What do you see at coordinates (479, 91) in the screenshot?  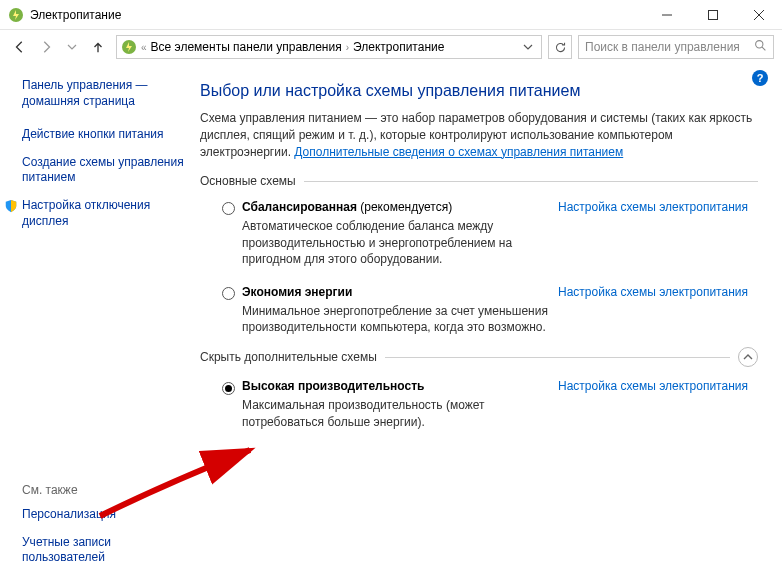 I see `page-title: Выбор или настройка схемы управления пит…` at bounding box center [479, 91].